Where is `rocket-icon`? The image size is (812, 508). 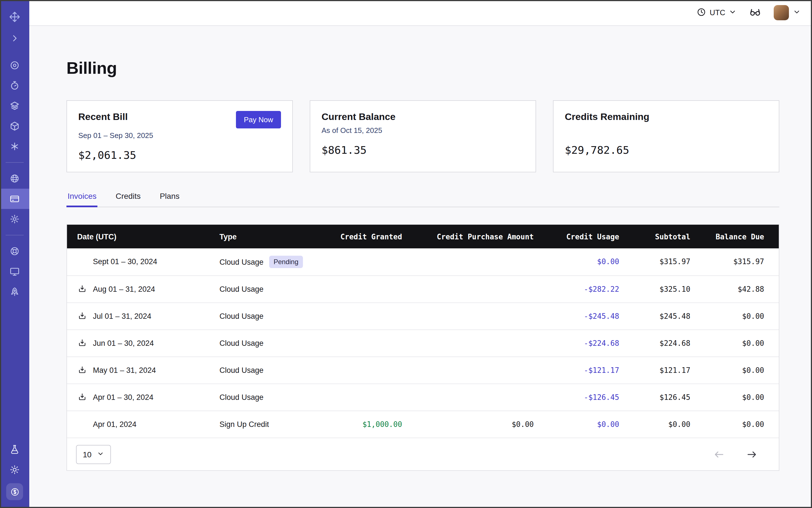 rocket-icon is located at coordinates (15, 292).